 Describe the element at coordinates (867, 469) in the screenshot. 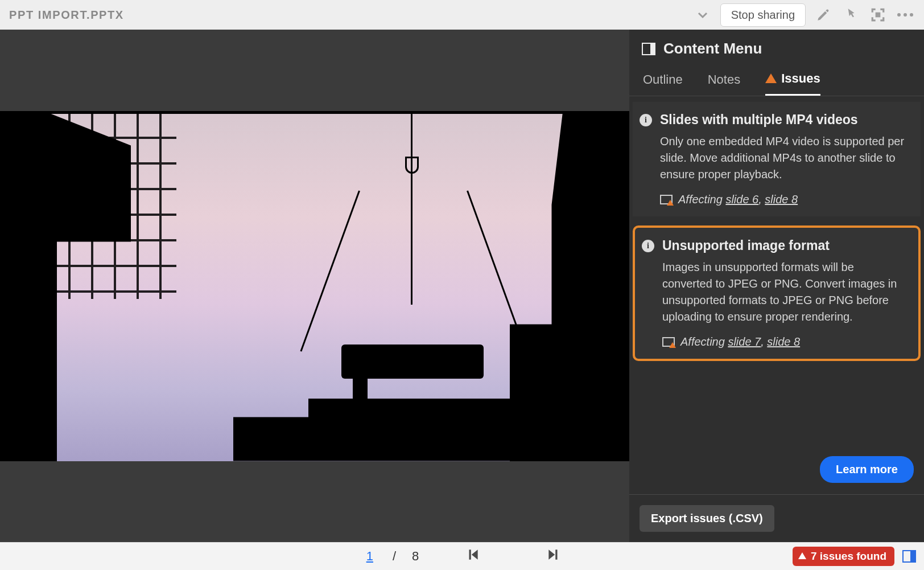

I see `learn-more-button: Learn more` at that location.